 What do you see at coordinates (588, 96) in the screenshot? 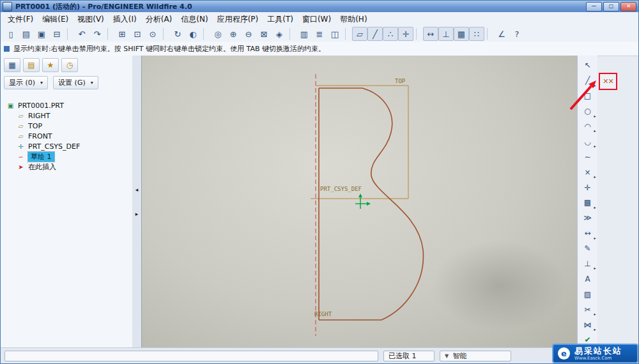
I see `rectangle-tool: □` at bounding box center [588, 96].